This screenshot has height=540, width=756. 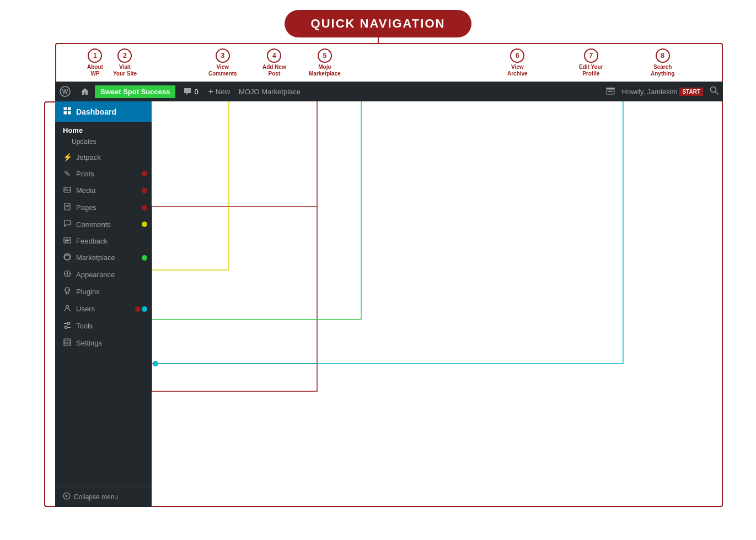 What do you see at coordinates (104, 174) in the screenshot?
I see `sidebar-item-posts: ✎ Posts` at bounding box center [104, 174].